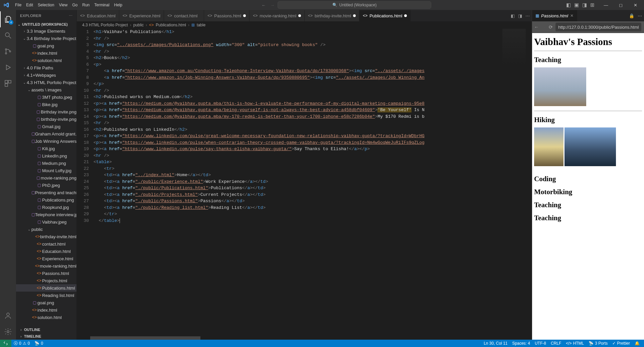 Image resolution: width=644 pixels, height=347 pixels. Describe the element at coordinates (98, 16) in the screenshot. I see `editor-tab: <>Education.html` at that location.